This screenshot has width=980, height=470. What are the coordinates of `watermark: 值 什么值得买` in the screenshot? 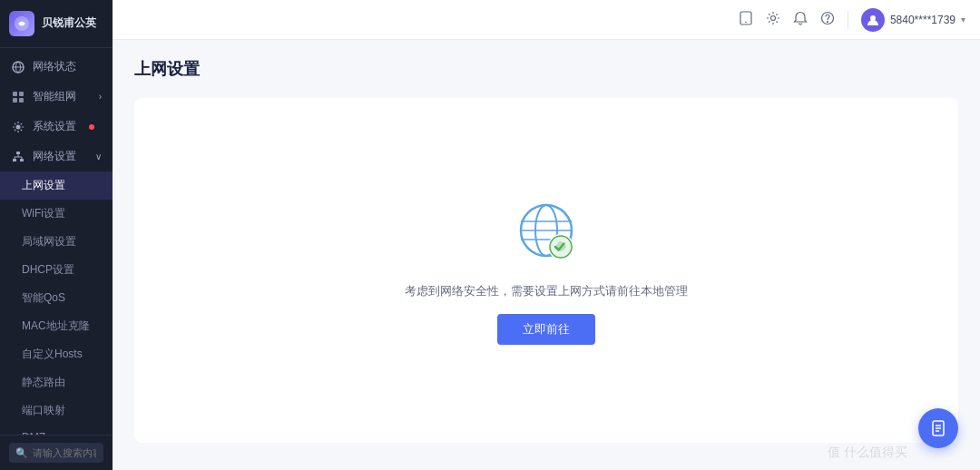 It's located at (867, 453).